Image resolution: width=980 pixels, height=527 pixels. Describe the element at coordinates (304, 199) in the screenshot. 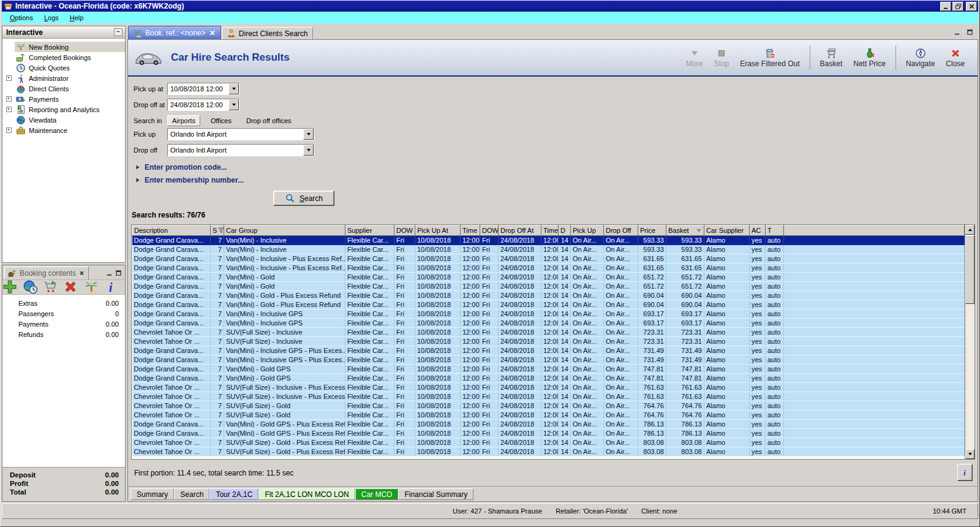

I see `search-button: Search` at that location.